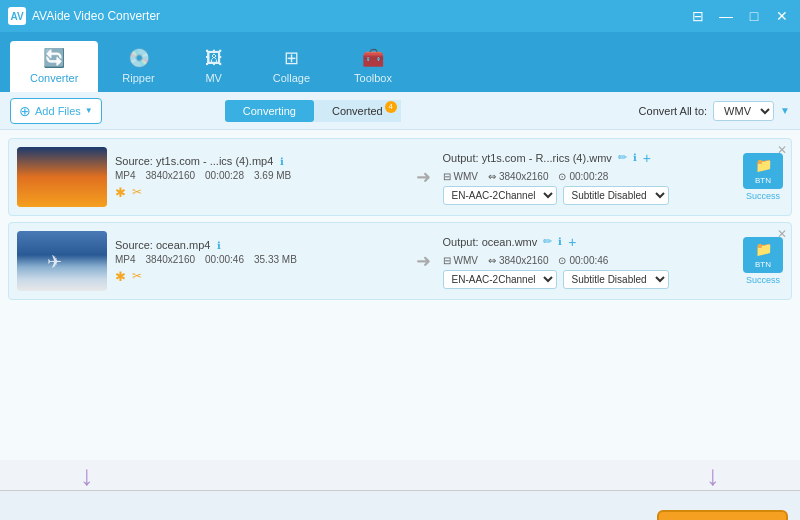  What do you see at coordinates (373, 66) in the screenshot?
I see `tab-toolbox: 🧰 Toolbox` at bounding box center [373, 66].